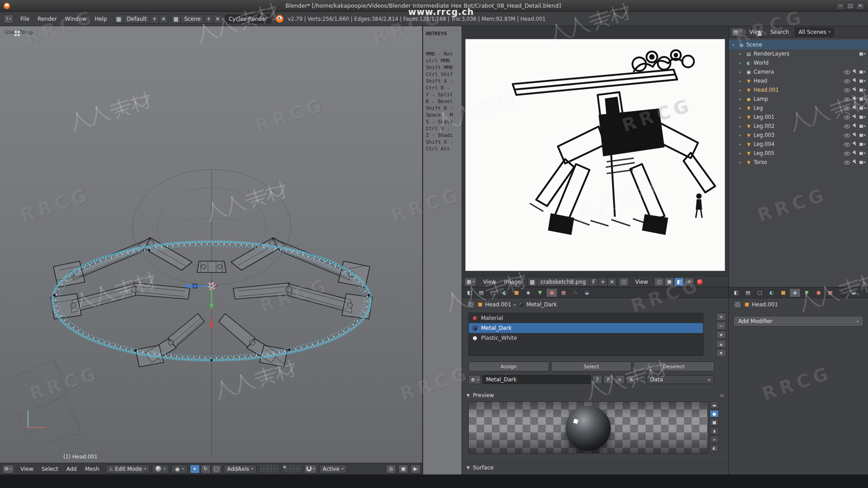 The image size is (868, 488). I want to click on manipulator-scale-button: ▢, so click(217, 469).